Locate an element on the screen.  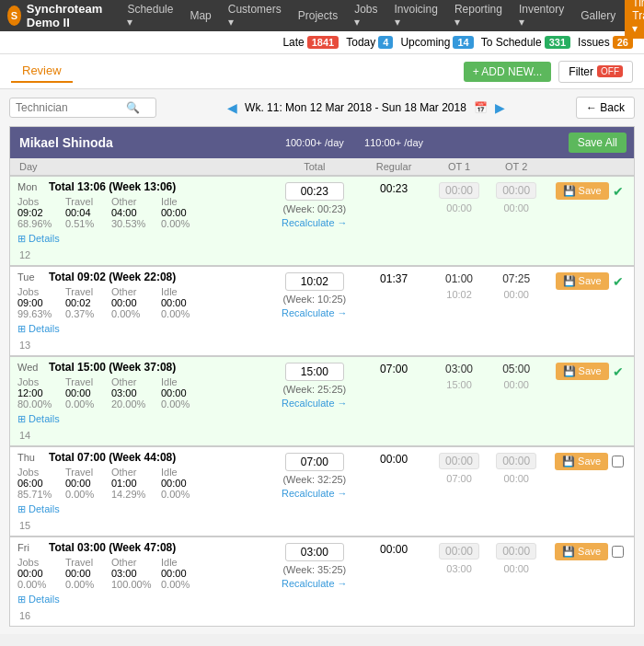
ot2-threshold: 110:00+ /day is located at coordinates (394, 143).